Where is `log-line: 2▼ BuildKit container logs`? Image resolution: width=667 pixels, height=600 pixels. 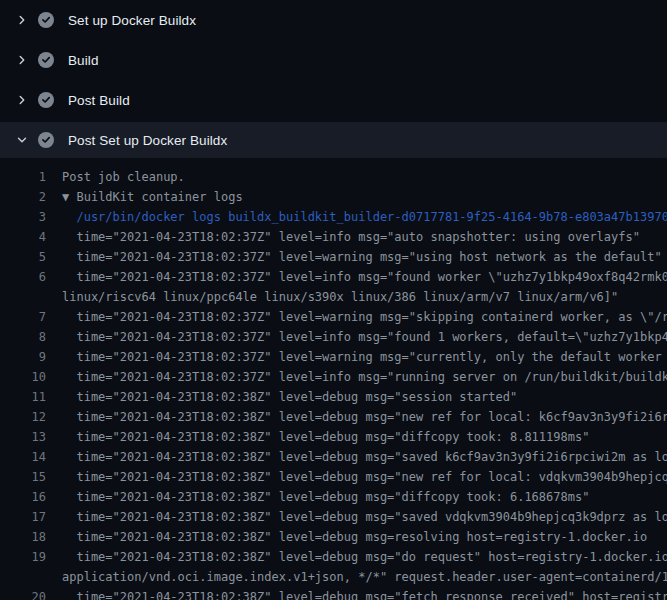
log-line: 2▼ BuildKit container logs is located at coordinates (334, 197).